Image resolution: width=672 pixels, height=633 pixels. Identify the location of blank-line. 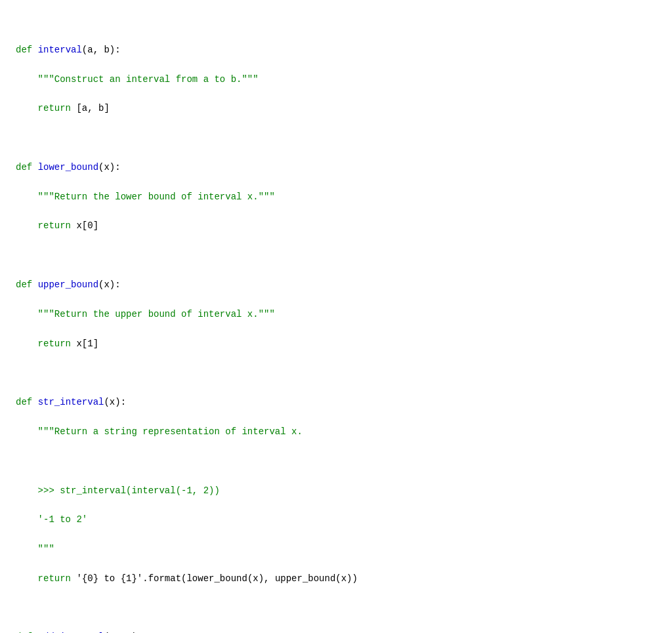
(336, 138).